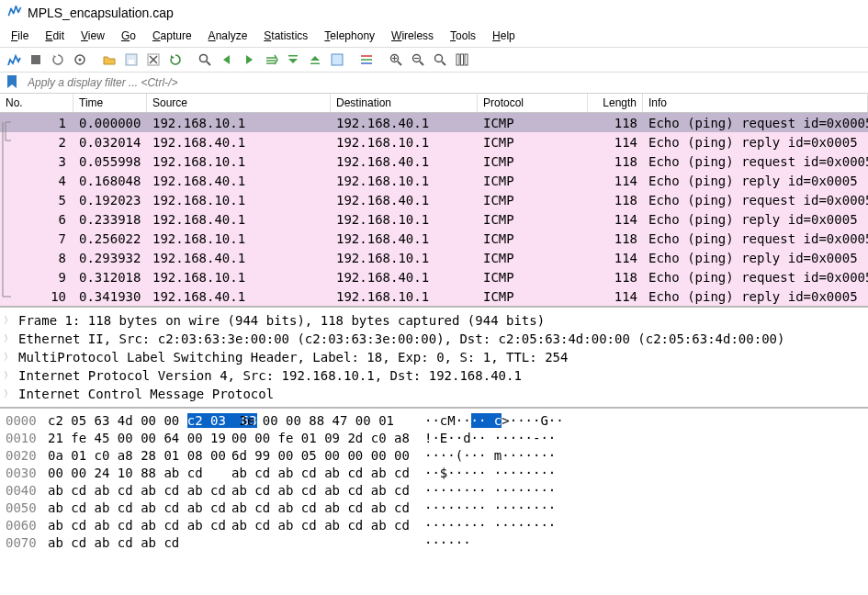 The width and height of the screenshot is (868, 595). I want to click on packet-row: 30.055998192.168.10.1192.168.40.1ICMP118…, so click(434, 162).